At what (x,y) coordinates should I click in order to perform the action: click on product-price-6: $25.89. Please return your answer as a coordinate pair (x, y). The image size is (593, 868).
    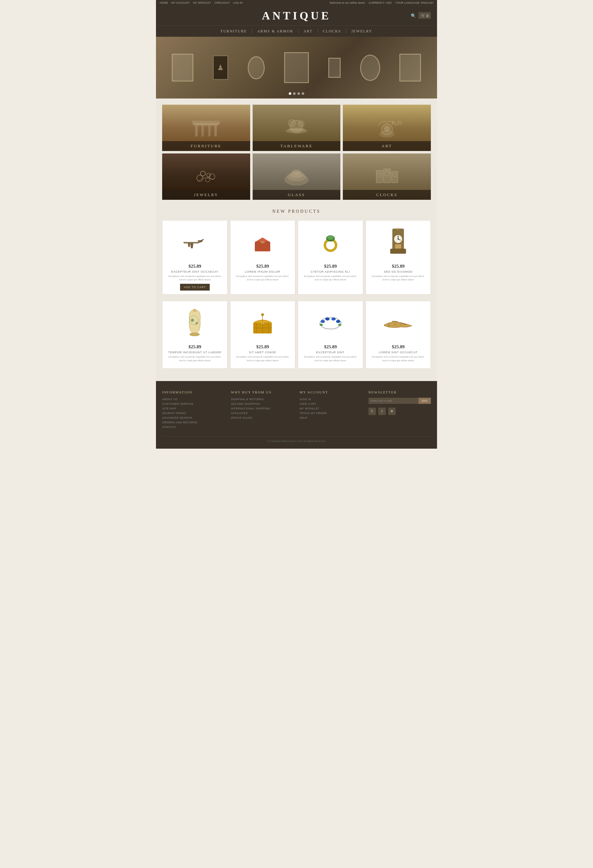
    Looking at the image, I should click on (263, 347).